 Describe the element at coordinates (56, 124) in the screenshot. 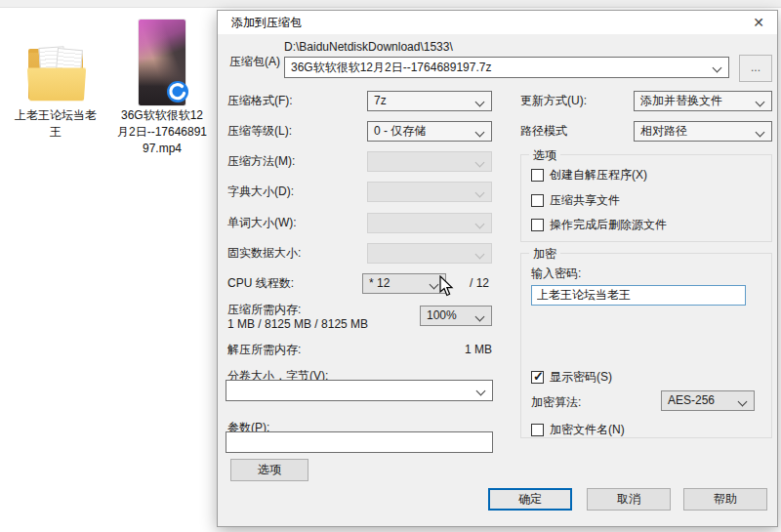

I see `folder-icon-label: 上老王论坛当老王` at that location.